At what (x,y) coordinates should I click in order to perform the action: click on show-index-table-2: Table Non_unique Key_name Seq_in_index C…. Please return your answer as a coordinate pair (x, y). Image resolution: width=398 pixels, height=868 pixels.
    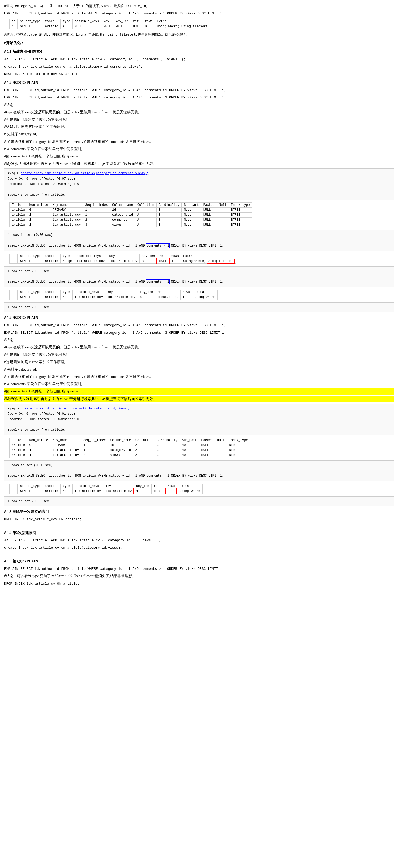
    Looking at the image, I should click on (199, 448).